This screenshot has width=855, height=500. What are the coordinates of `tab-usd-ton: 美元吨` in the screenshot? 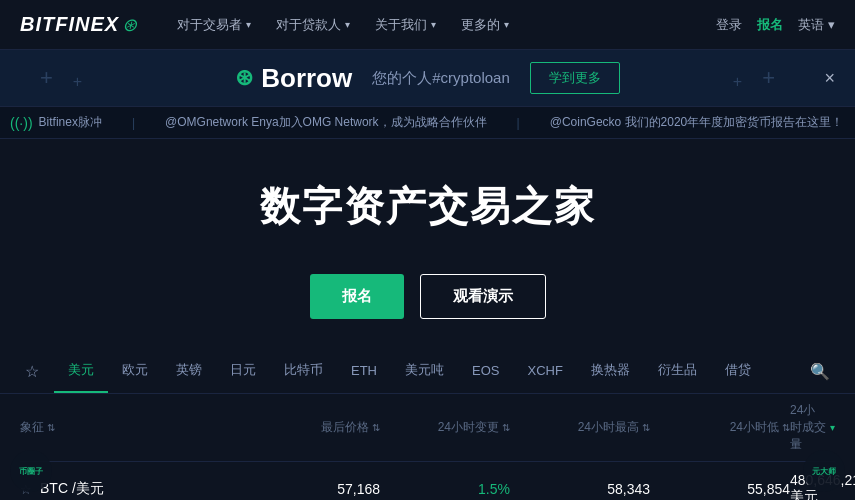 It's located at (424, 371).